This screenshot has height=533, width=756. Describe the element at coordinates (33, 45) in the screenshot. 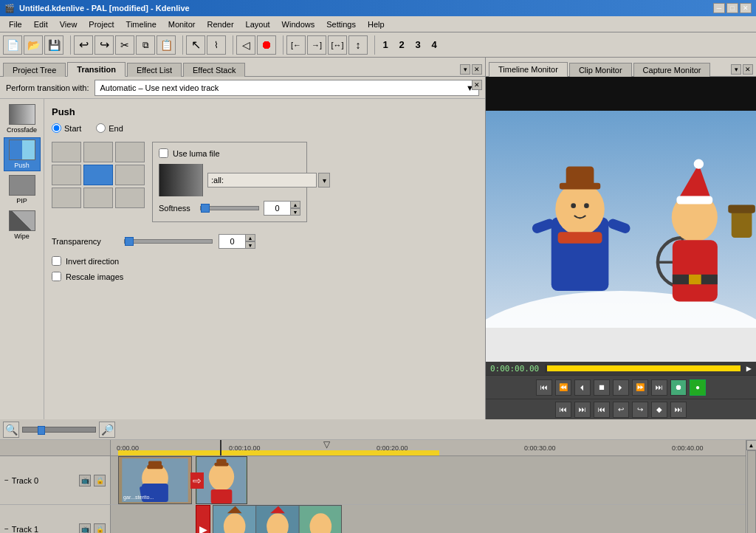

I see `open-button: 📂` at that location.